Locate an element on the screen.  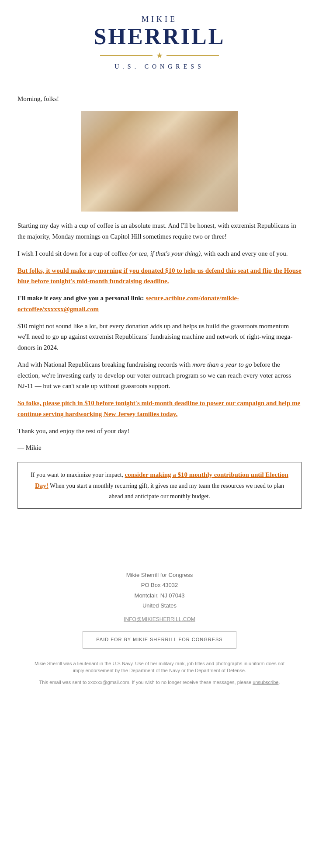
callout-suffix: When you start a monthly recurring gift,… is located at coordinates (166, 491).